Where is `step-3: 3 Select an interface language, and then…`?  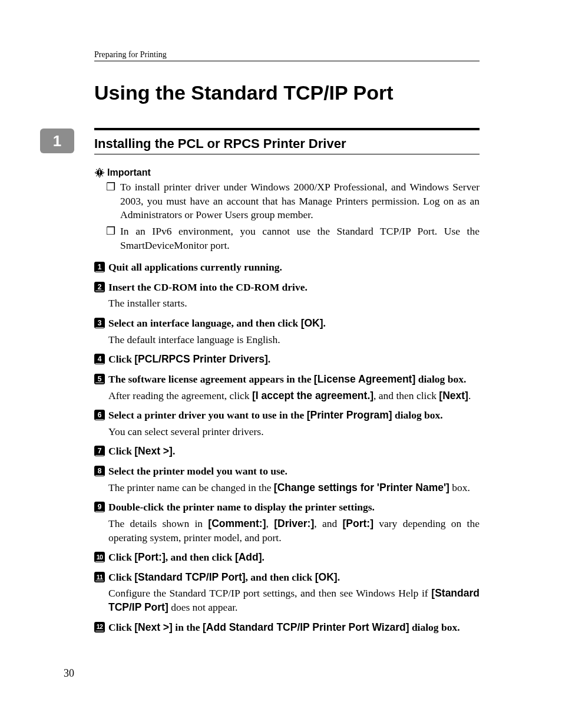
step-3: 3 Select an interface language, and then… is located at coordinates (287, 331).